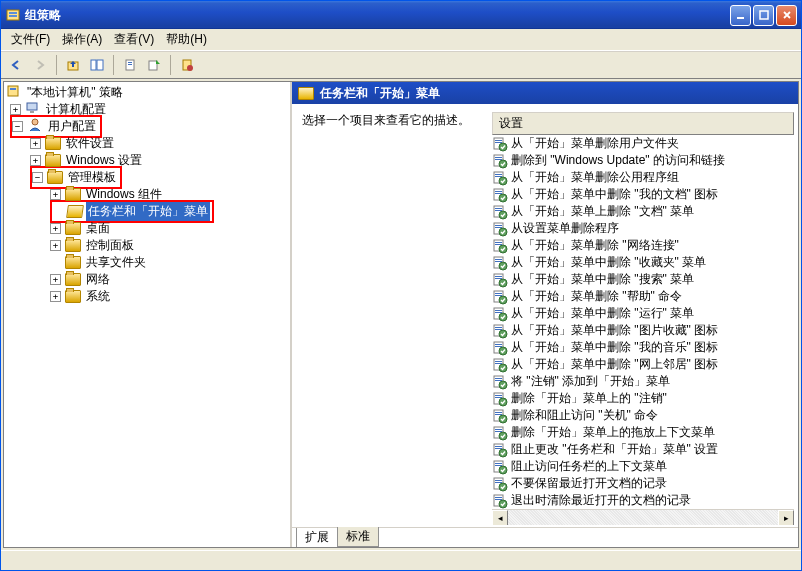 This screenshot has width=802, height=571. I want to click on setting-item: 阻止更改 "任务栏和「开始」菜单" 设置, so click(643, 450).